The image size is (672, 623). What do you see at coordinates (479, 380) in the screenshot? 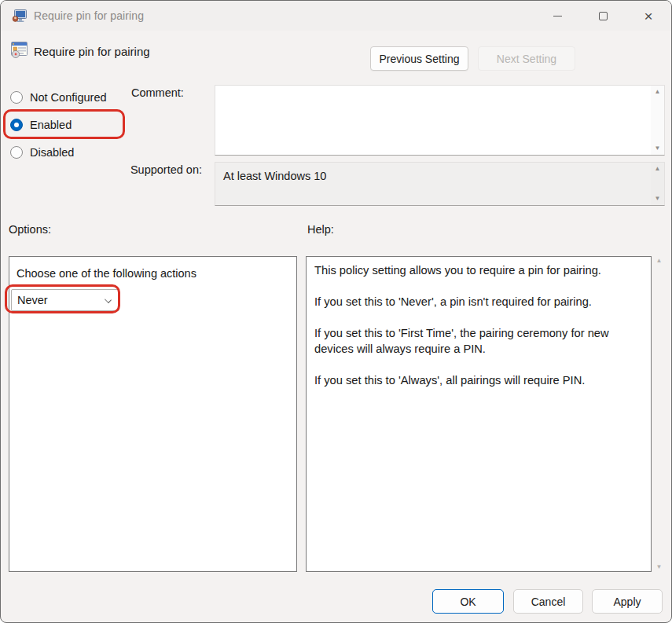
I see `help-paragraph: If you set this to 'Always', all pairing…` at bounding box center [479, 380].